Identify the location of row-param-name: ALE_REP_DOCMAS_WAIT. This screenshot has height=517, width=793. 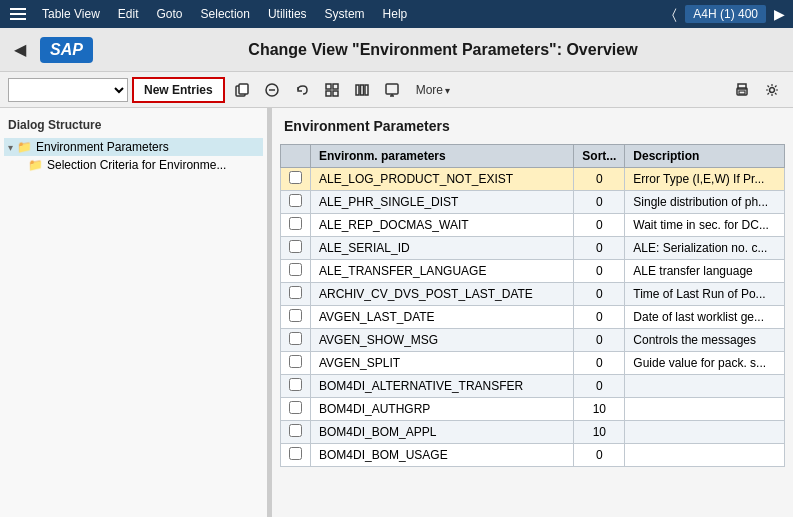
(442, 226).